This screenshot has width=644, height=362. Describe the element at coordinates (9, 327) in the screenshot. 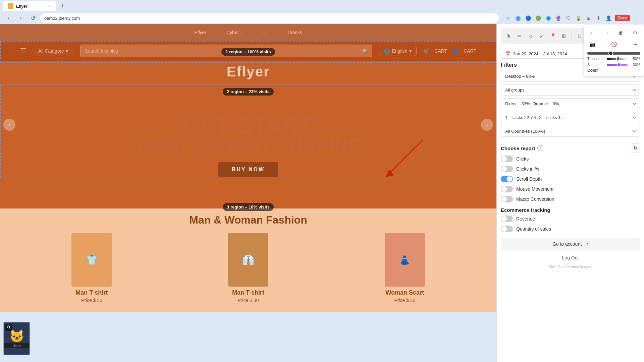

I see `zoom-icon` at that location.